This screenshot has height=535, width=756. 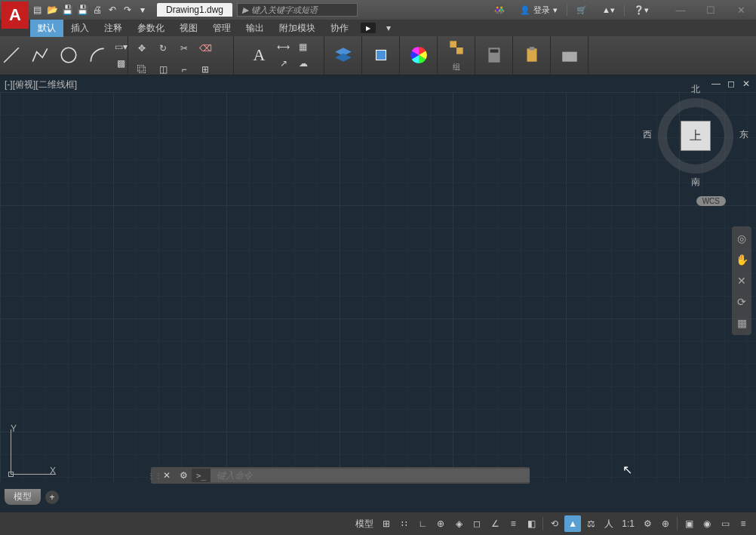 I want to click on grid-toggle-icon: ⊞, so click(x=386, y=524).